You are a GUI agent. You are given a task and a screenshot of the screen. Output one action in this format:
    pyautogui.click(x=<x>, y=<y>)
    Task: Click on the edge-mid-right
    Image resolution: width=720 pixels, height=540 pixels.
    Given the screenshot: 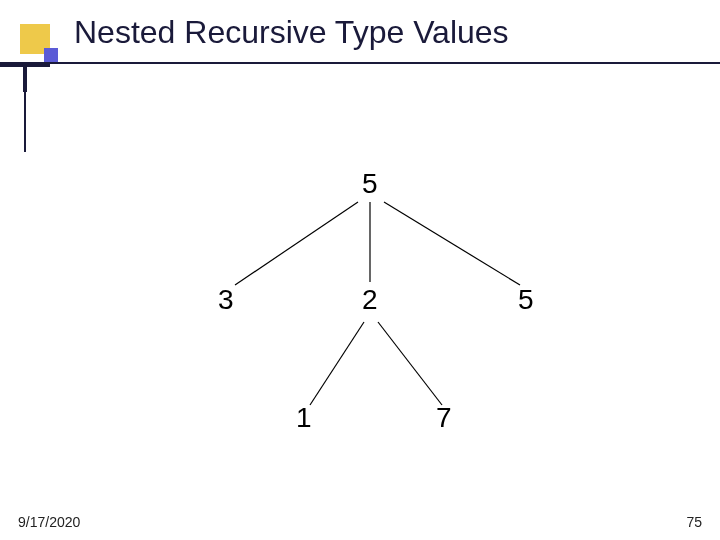 What is the action you would take?
    pyautogui.click(x=410, y=364)
    